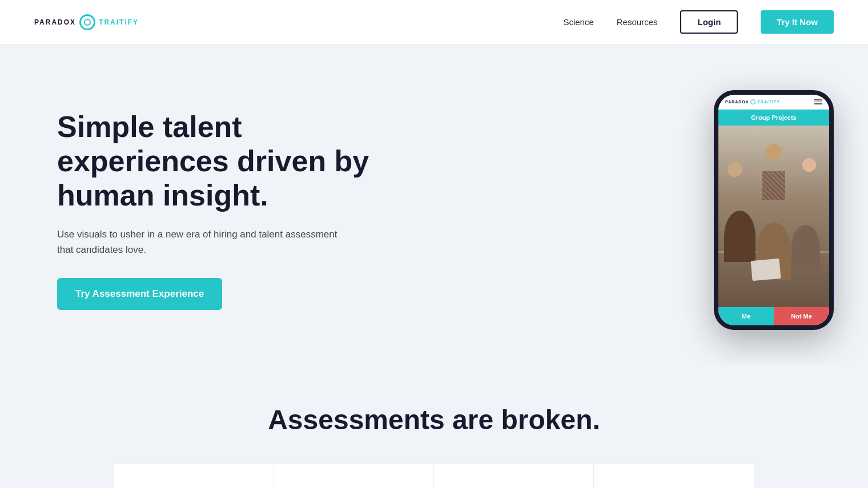  I want to click on brand-paradox: PARADOX, so click(55, 22).